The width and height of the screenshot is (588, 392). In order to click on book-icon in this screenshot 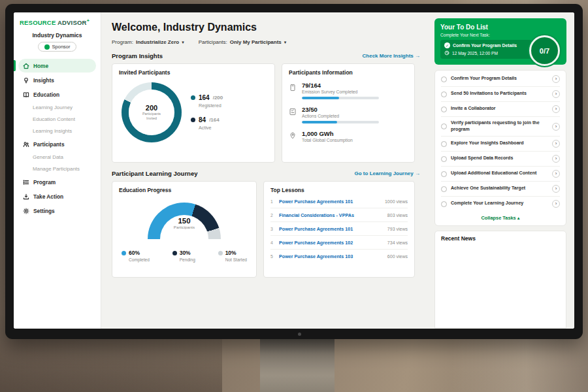, I will do `click(26, 94)`.